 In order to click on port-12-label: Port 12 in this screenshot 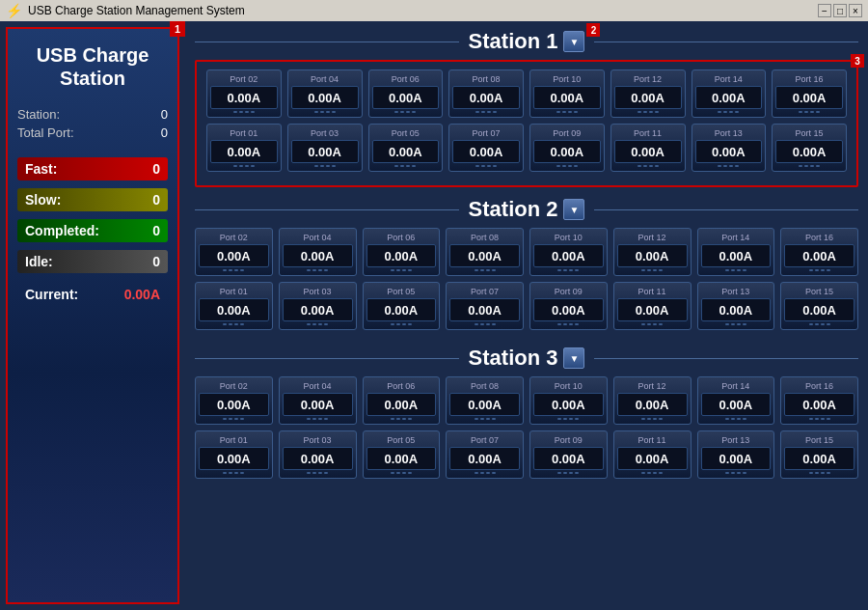, I will do `click(648, 79)`.